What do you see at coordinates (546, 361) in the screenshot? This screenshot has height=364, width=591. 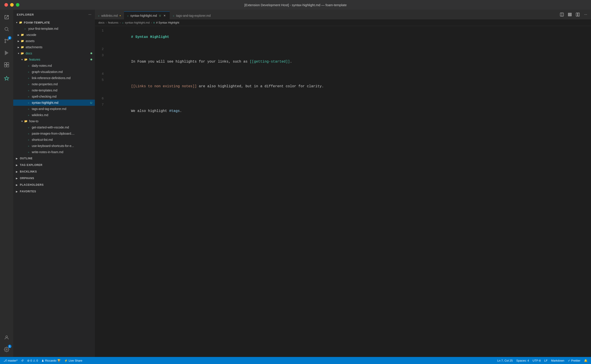 I see `status-eol: LF` at bounding box center [546, 361].